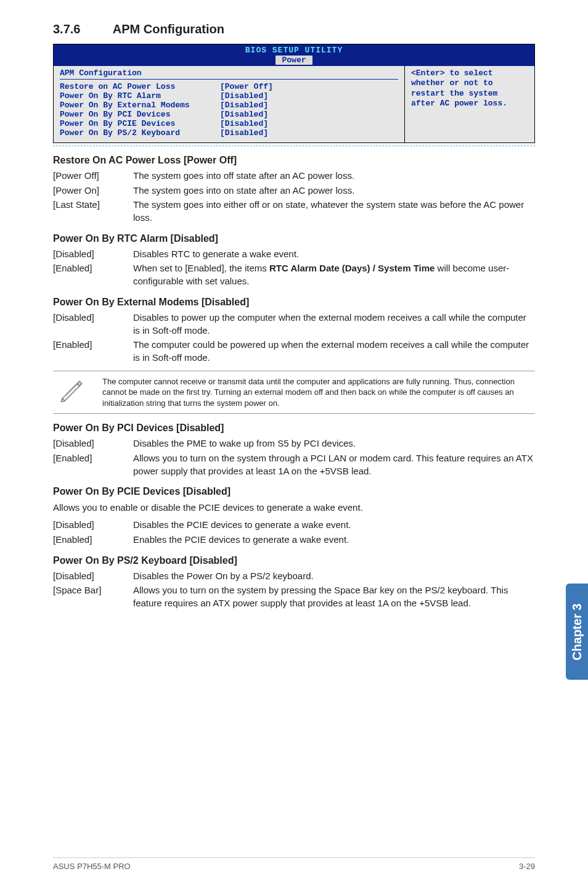  Describe the element at coordinates (229, 86) in the screenshot. I see `bios-setting-row: Restore on AC Power Loss [Power Off]` at that location.